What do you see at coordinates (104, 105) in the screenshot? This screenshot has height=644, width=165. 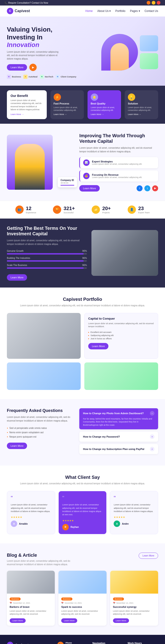 I see `benefit-card-quality: ⭐ Best Quality Lorem ipsum dolor sit ame…` at bounding box center [104, 105].